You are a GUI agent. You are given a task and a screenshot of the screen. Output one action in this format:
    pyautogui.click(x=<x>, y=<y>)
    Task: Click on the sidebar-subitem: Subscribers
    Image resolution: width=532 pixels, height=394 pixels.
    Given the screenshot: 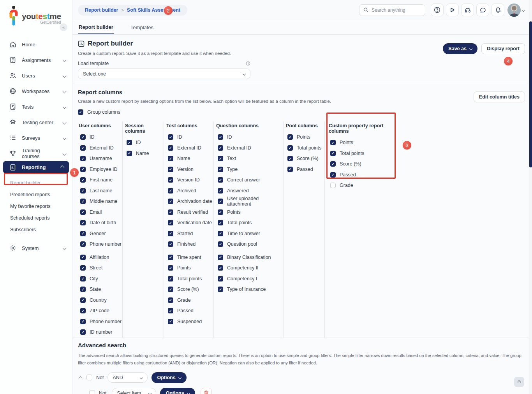 What is the action you would take?
    pyautogui.click(x=36, y=230)
    